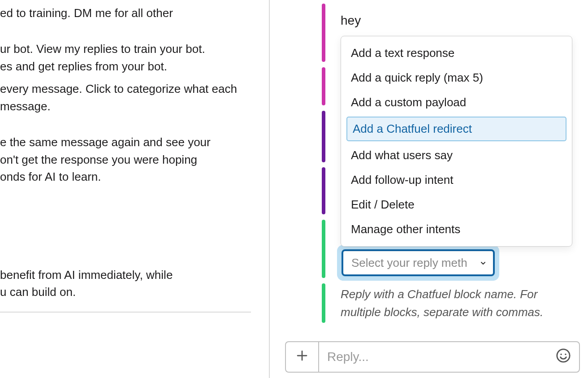 This screenshot has height=378, width=588. What do you see at coordinates (125, 49) in the screenshot?
I see `article-line: ur bot. View my replies to train your bo…` at bounding box center [125, 49].